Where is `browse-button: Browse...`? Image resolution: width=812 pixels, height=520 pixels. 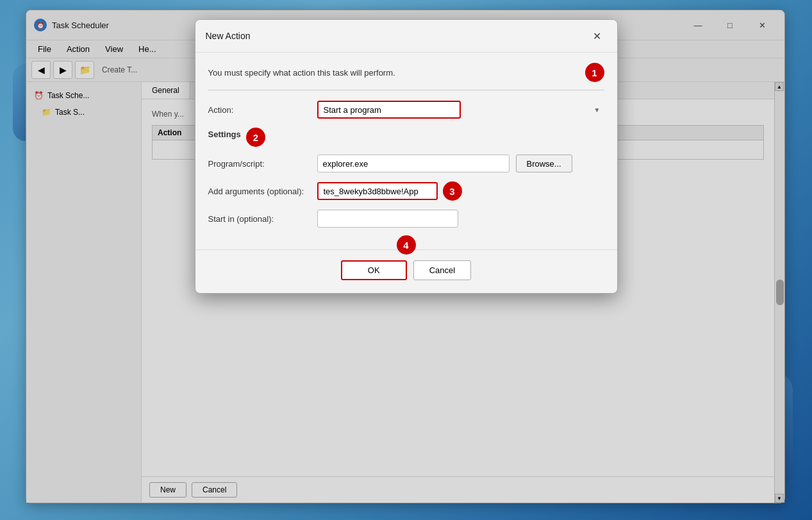 browse-button: Browse... is located at coordinates (544, 164).